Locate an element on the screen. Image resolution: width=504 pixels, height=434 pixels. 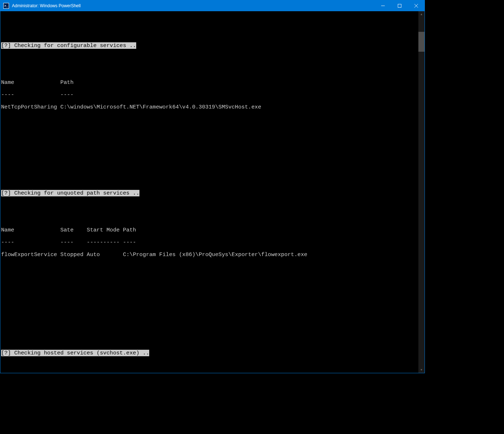
powershell-icon: >_ is located at coordinates (6, 6).